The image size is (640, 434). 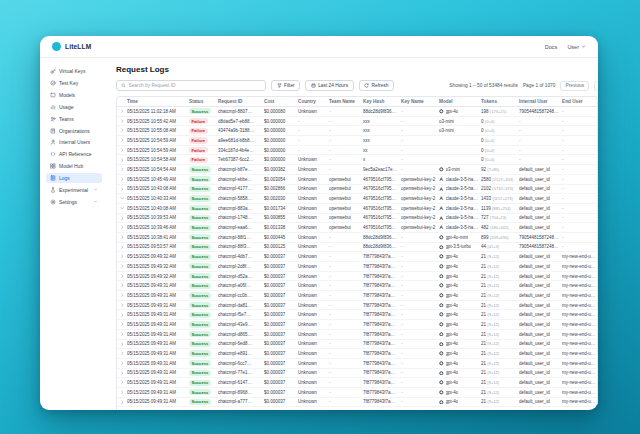 What do you see at coordinates (241, 344) in the screenshot?
I see `cell-request-id: chatcmpl-6ed8…` at bounding box center [241, 344].